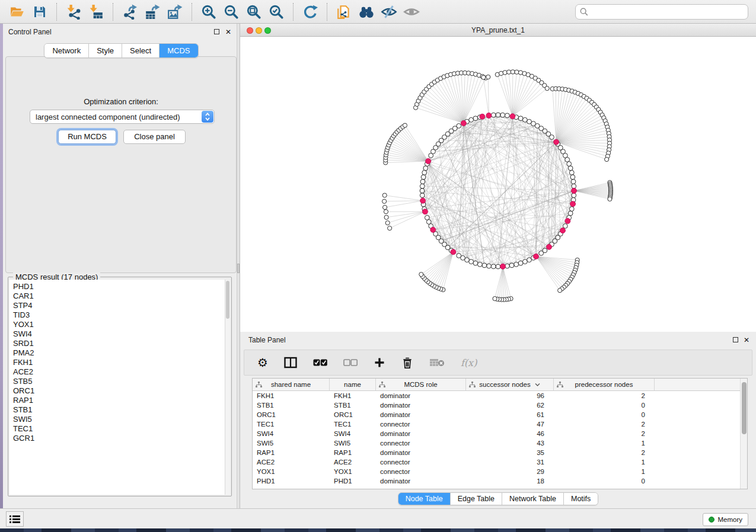  Describe the element at coordinates (662, 12) in the screenshot. I see `network-search-field` at that location.